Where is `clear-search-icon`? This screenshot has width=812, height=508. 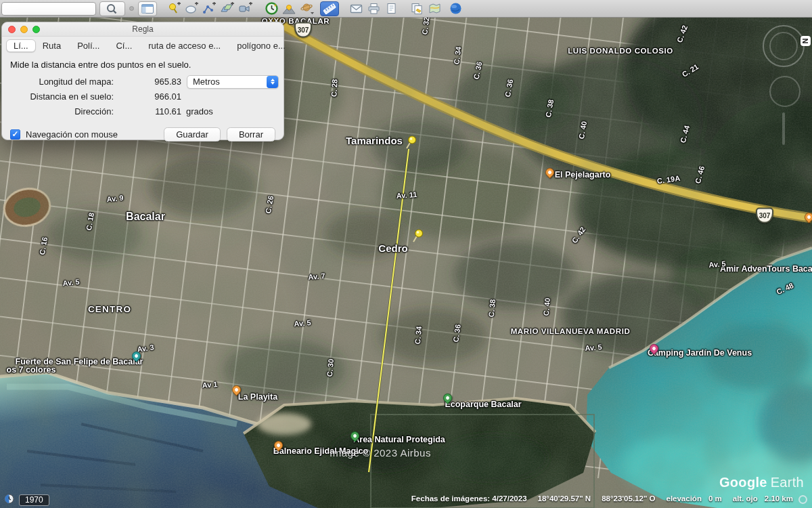 clear-search-icon is located at coordinates (131, 8).